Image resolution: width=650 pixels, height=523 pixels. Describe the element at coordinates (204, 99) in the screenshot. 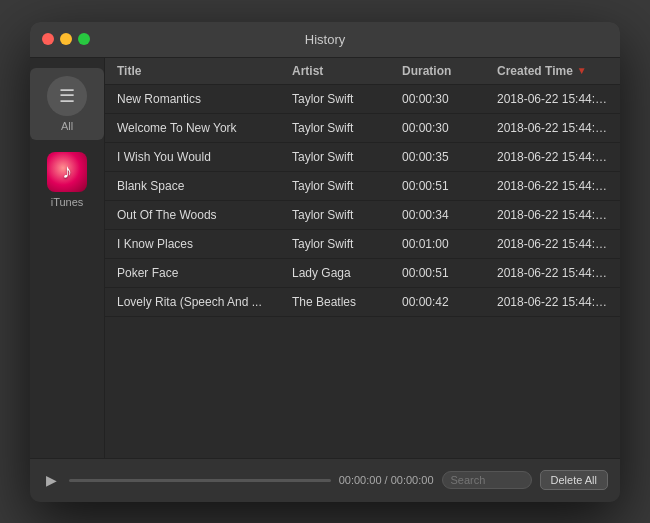

I see `cell-title: New Romantics` at that location.